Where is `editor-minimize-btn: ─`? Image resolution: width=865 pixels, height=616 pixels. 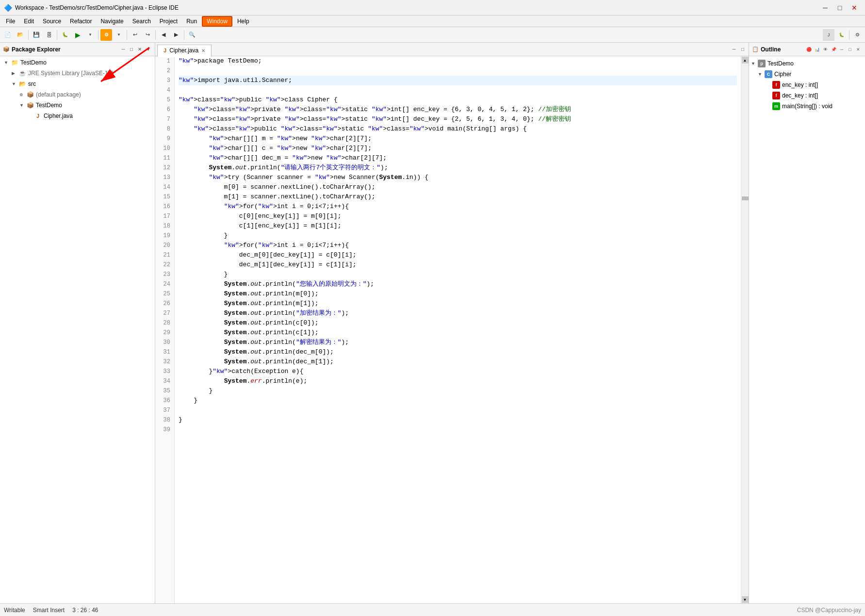 editor-minimize-btn: ─ is located at coordinates (734, 49).